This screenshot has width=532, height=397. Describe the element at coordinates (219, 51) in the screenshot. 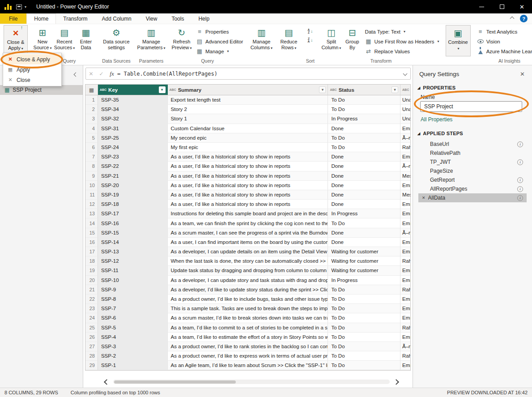

I see `manage-button: ▦ Manage▾` at that location.